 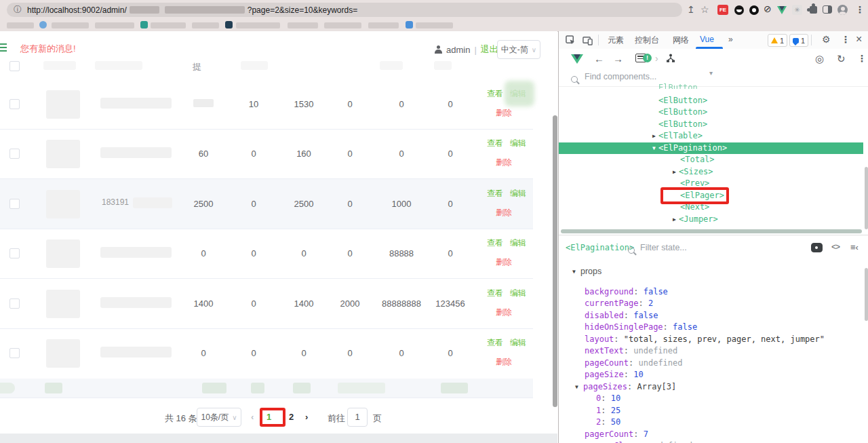 I want to click on site-info-icon: ⓘ, so click(x=18, y=9).